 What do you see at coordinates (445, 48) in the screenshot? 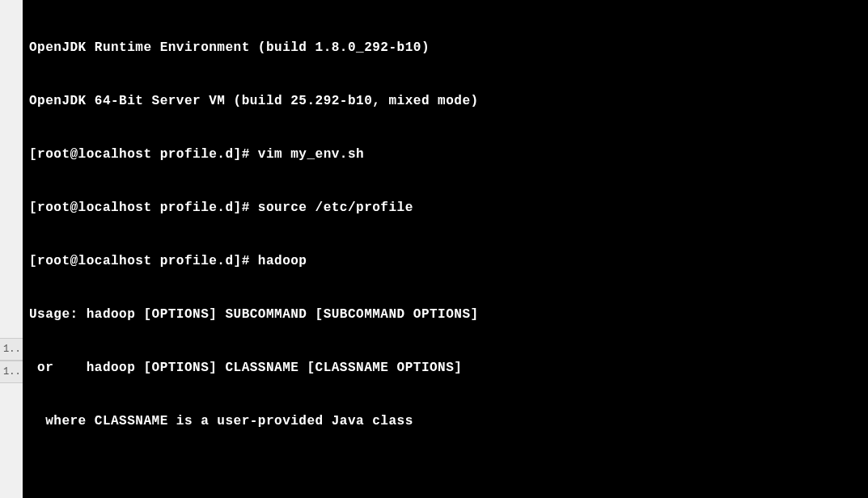
I see `terminal-line: OpenJDK Runtime Environment (build 1.8.0…` at bounding box center [445, 48].